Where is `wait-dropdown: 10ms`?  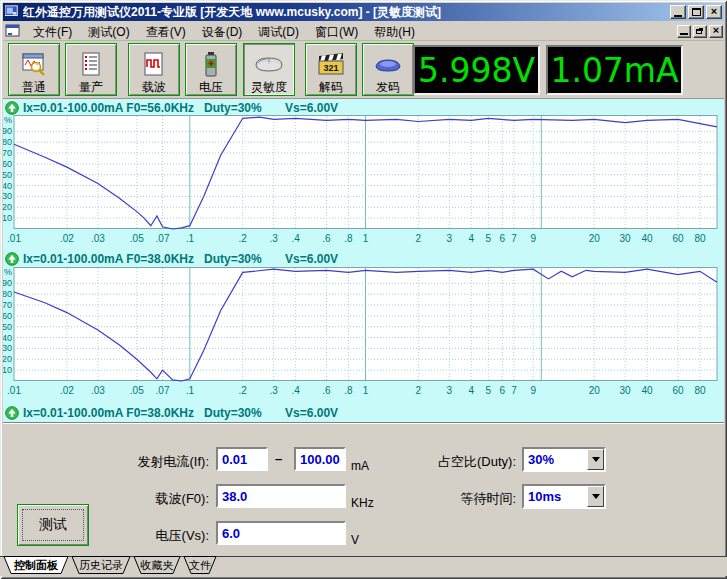
wait-dropdown: 10ms is located at coordinates (564, 496).